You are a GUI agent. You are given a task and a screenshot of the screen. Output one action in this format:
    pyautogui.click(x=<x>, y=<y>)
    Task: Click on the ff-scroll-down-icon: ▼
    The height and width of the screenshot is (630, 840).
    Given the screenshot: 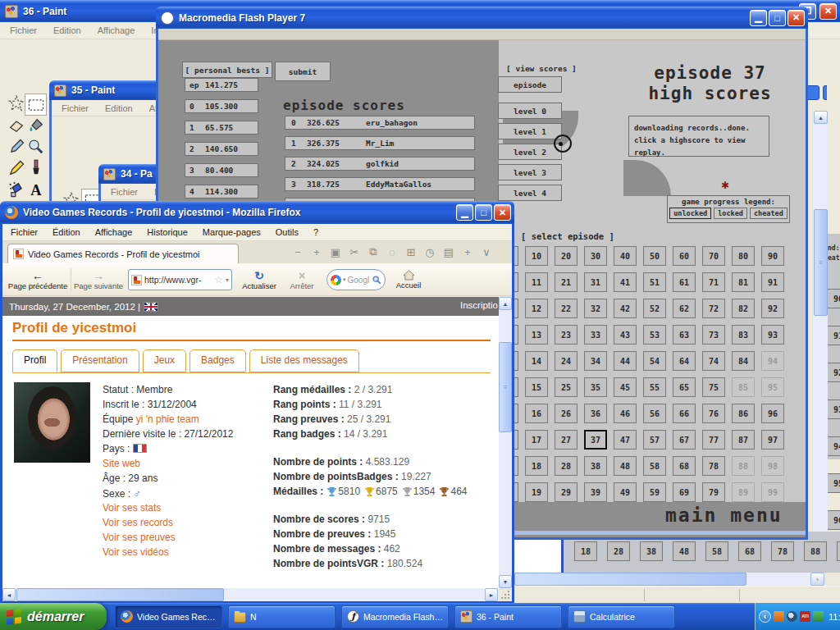 What is the action you would take?
    pyautogui.click(x=505, y=582)
    